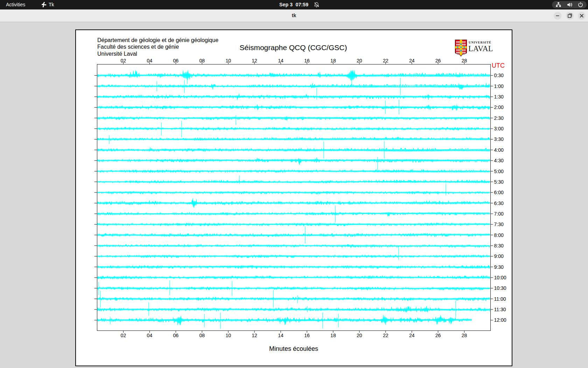 The image size is (588, 368). I want to click on svg-text: 24, so click(412, 335).